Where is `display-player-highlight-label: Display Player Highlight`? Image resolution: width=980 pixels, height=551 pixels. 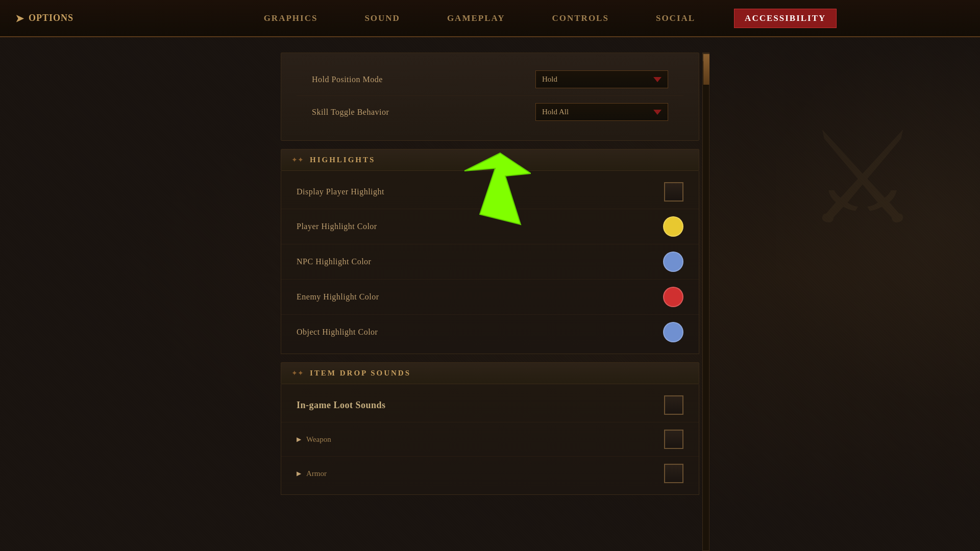 display-player-highlight-label: Display Player Highlight is located at coordinates (340, 192).